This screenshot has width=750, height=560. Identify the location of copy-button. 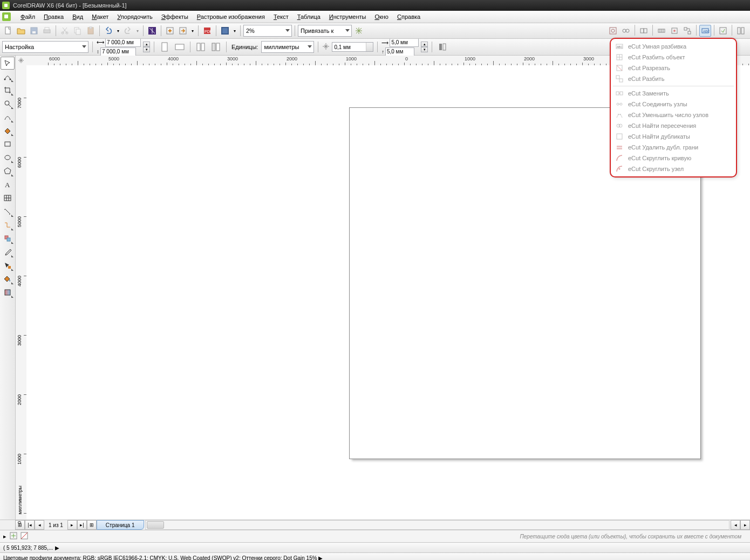
(78, 31).